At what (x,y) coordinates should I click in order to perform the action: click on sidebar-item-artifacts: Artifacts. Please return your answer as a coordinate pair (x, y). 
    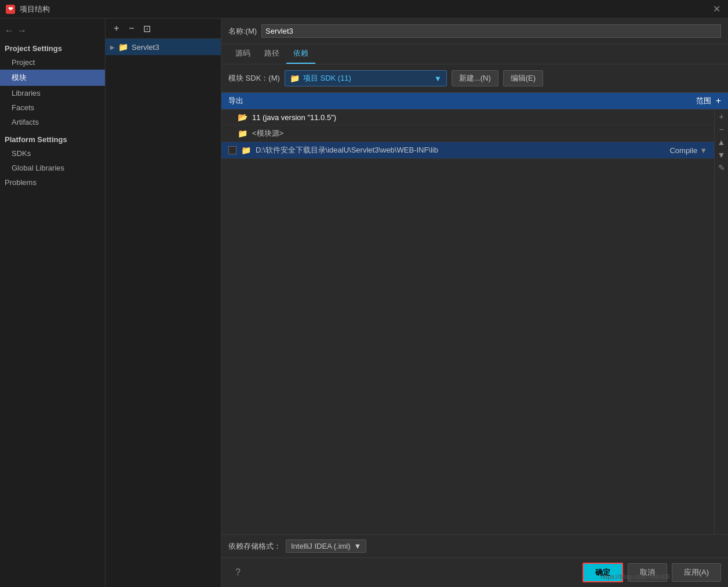
    Looking at the image, I should click on (52, 122).